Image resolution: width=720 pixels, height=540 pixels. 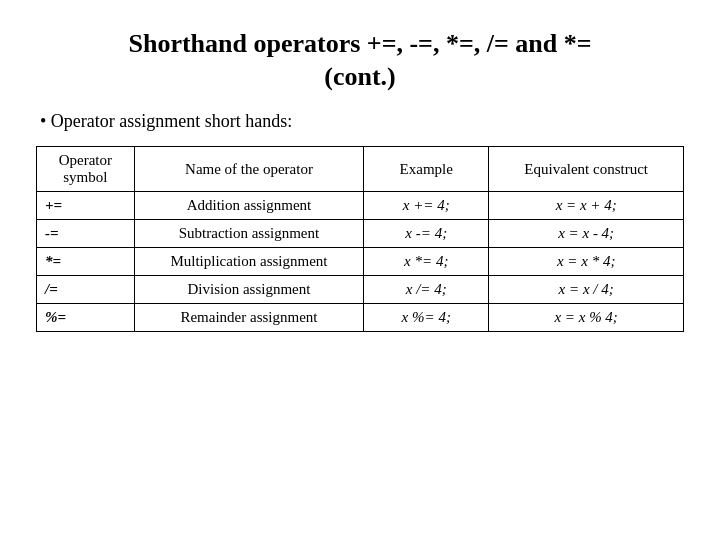 I want to click on table-row: -=Subtraction assignmentx -= 4;x = x - 4…, so click(x=360, y=234).